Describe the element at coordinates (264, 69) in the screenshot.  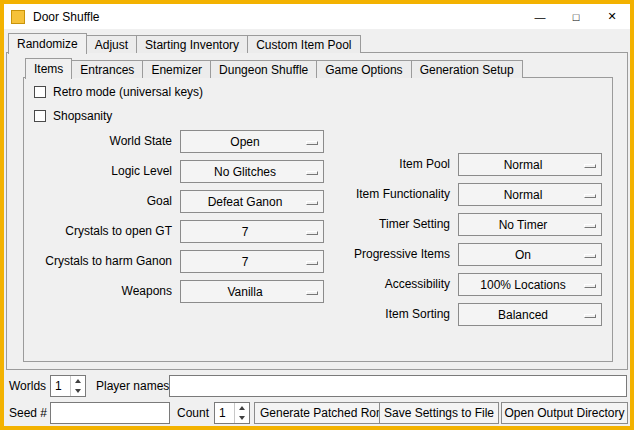
I see `tab-dungeon-shuffle: Dungeon Shuffle` at that location.